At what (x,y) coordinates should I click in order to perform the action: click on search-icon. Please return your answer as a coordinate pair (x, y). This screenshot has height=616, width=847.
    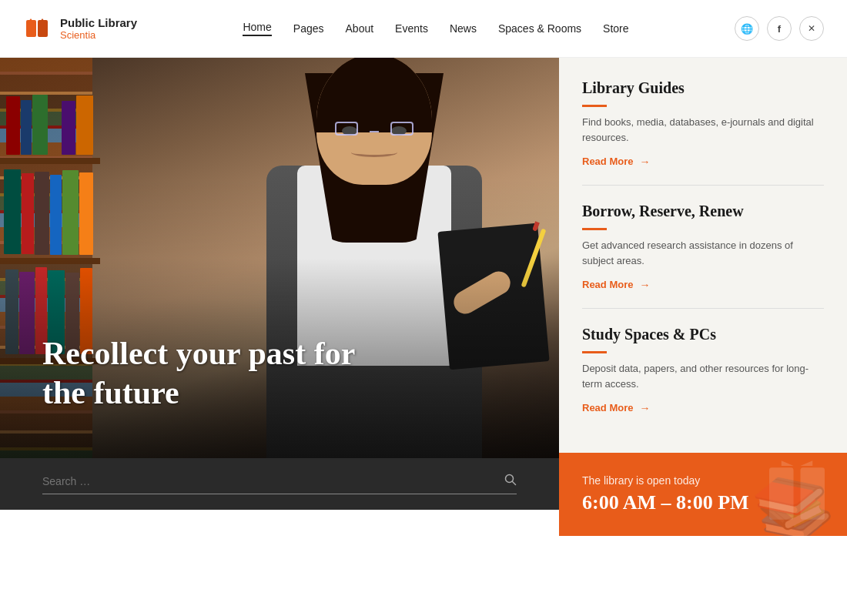
    Looking at the image, I should click on (511, 481).